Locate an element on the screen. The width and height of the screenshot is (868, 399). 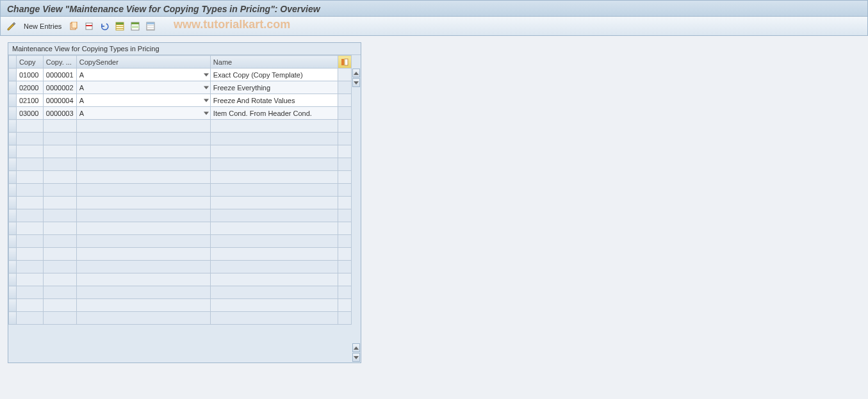
table-row: 01000 0000001 A Exact Copy (Copy Templat… is located at coordinates (181, 75).